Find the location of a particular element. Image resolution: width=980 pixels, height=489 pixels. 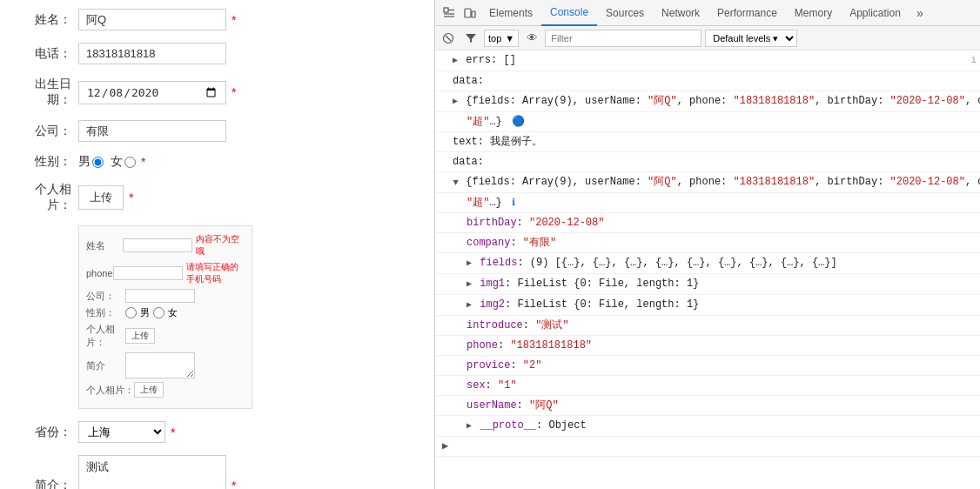

mini-intro-label: 简介 is located at coordinates (106, 365).